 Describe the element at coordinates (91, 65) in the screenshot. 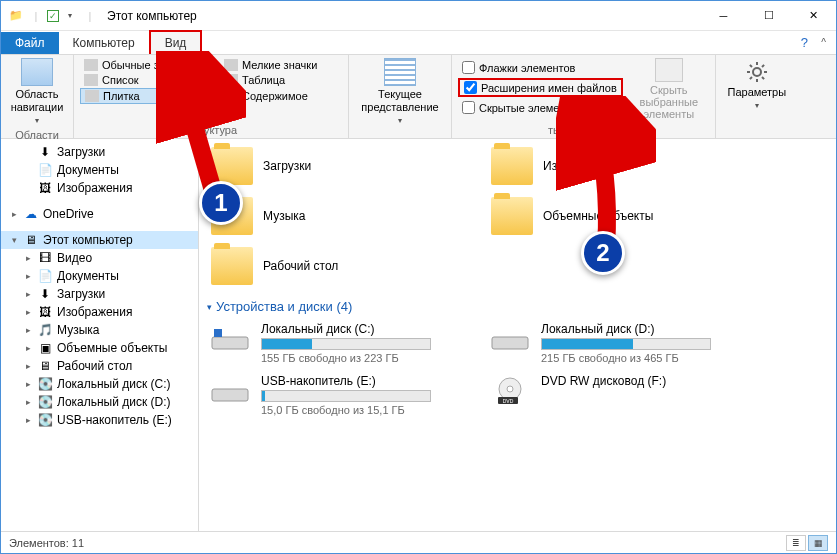

I see `normal-icons-icon` at that location.